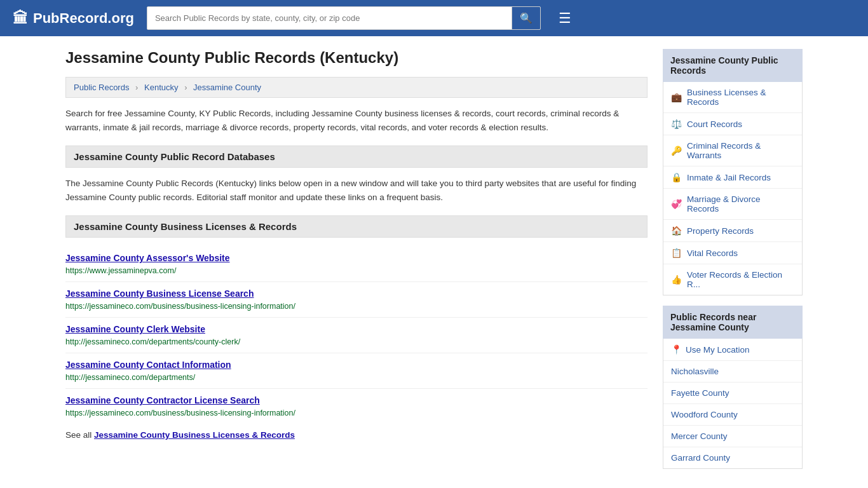 The width and height of the screenshot is (868, 488). I want to click on description: Search for free Jessamine County, KY Pub…, so click(356, 121).